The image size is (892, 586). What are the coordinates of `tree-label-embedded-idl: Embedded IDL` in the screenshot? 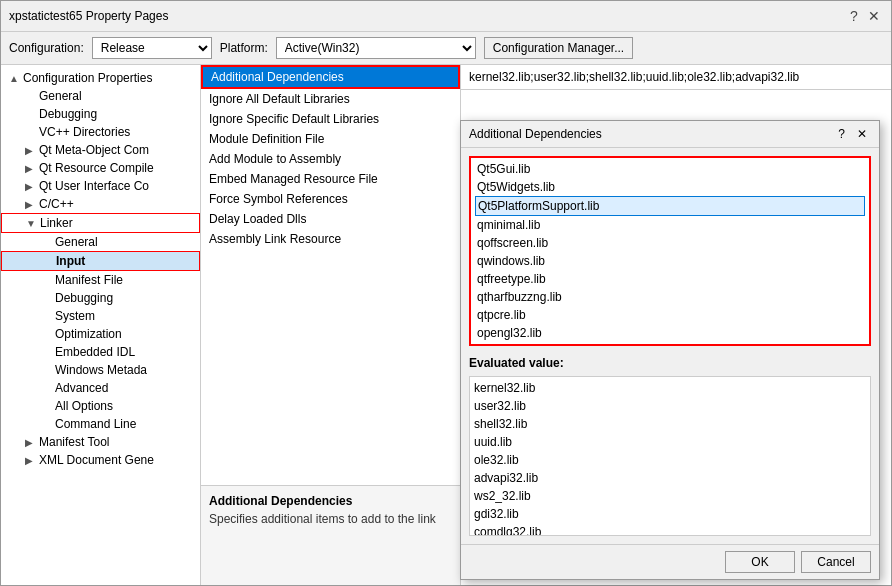 It's located at (95, 352).